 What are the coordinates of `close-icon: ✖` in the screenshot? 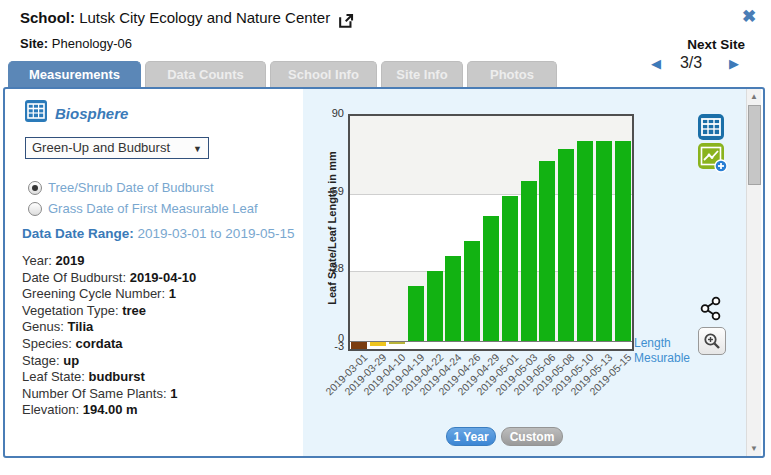 It's located at (749, 16).